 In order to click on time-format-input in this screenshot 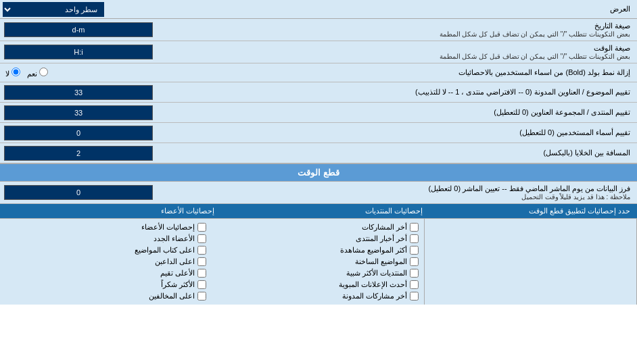, I will do `click(78, 52)`.